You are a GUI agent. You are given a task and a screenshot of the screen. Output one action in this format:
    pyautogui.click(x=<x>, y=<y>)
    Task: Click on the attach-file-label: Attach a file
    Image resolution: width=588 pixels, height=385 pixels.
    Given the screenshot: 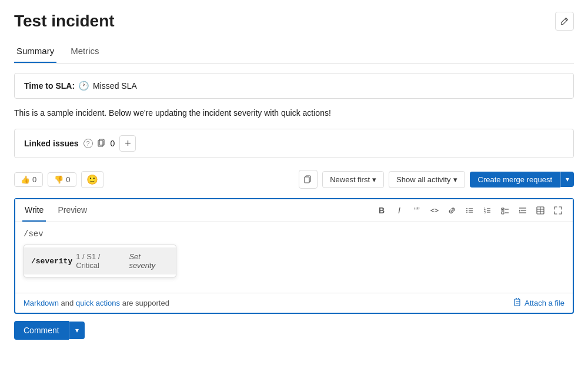 What is the action you would take?
    pyautogui.click(x=544, y=303)
    